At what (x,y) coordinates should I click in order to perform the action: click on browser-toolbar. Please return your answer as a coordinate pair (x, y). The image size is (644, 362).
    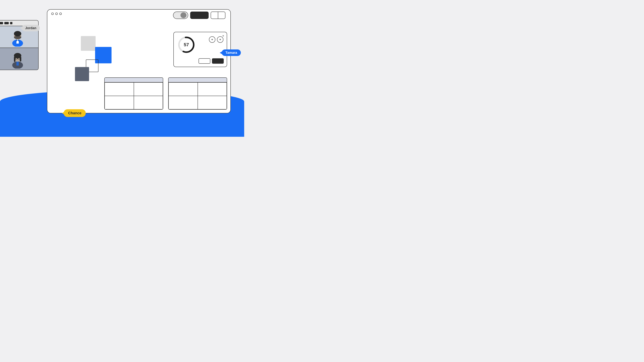
    Looking at the image, I should click on (199, 15).